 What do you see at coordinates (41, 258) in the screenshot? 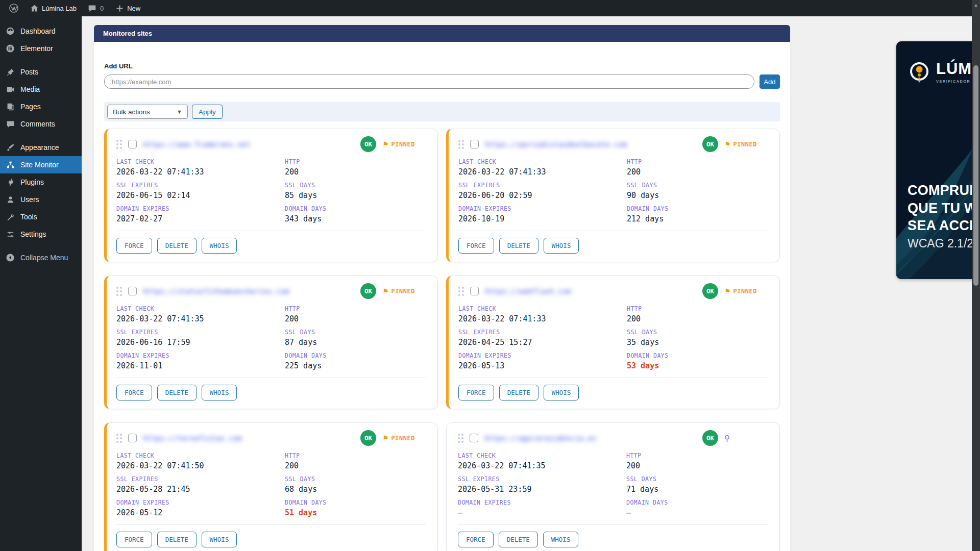
I see `collapse-menu-button: Collapse Menu` at bounding box center [41, 258].